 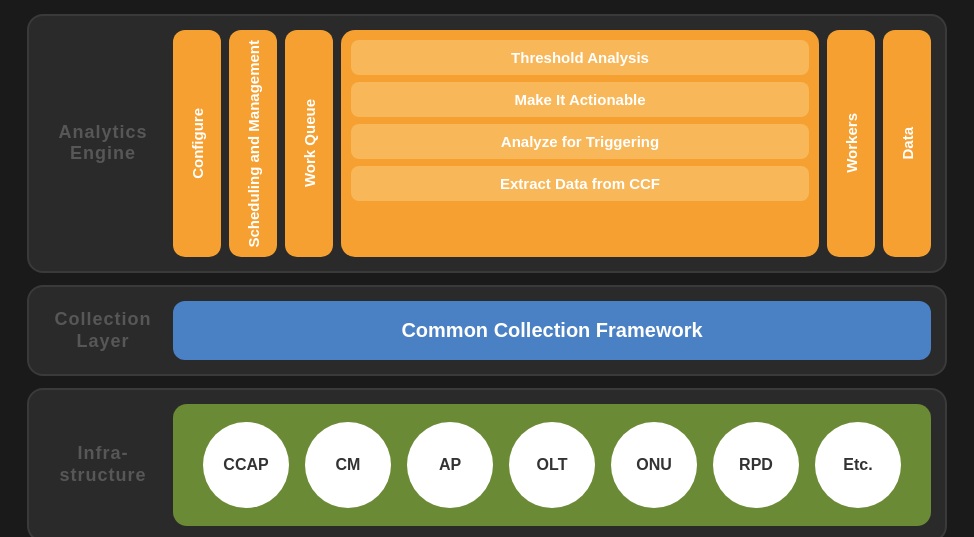 I want to click on data-label: Data, so click(x=908, y=144).